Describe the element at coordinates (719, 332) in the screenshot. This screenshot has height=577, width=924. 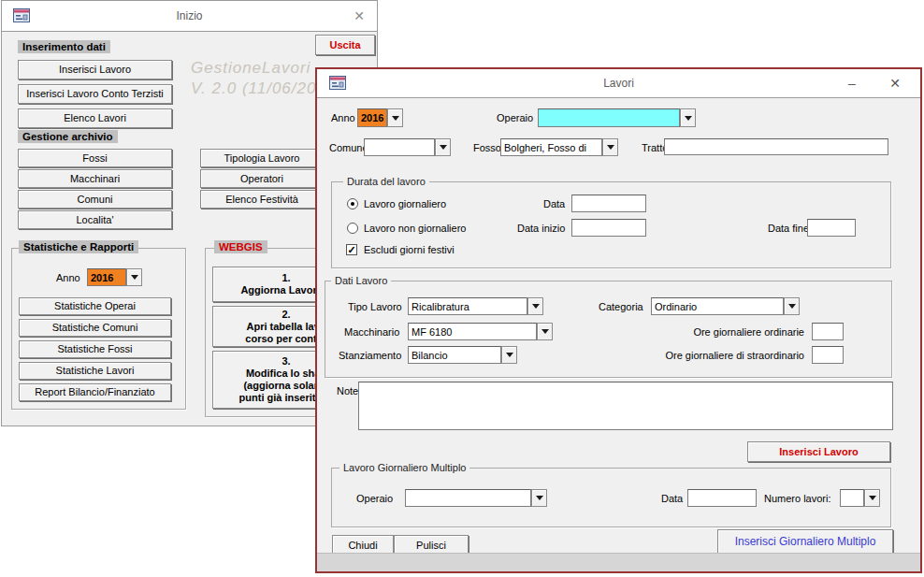
I see `ore-giornaliere-ordinarie-label: Ore giornaliere ordinarie` at that location.